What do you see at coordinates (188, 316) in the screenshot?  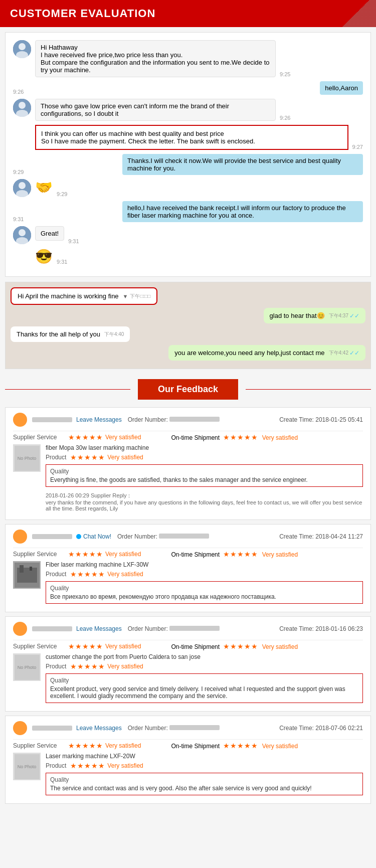 I see `whatsapp-row: glad to hear that😊 下午4:37 ✓✓` at bounding box center [188, 316].